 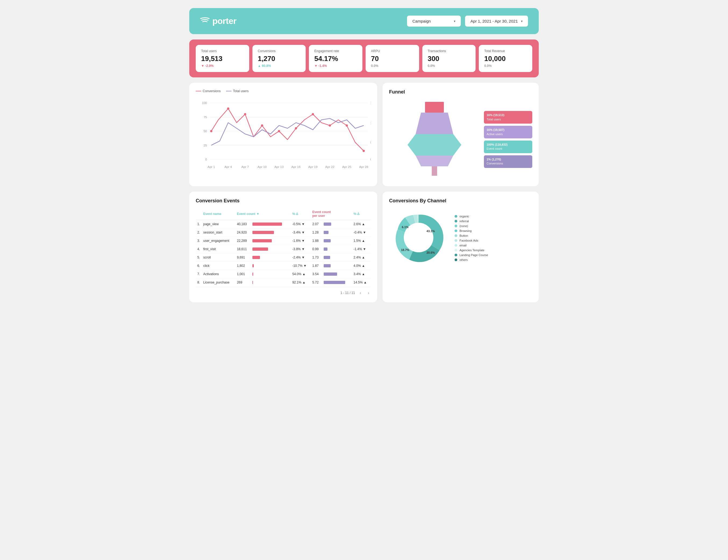 What do you see at coordinates (205, 21) in the screenshot?
I see `logo-icon` at bounding box center [205, 21].